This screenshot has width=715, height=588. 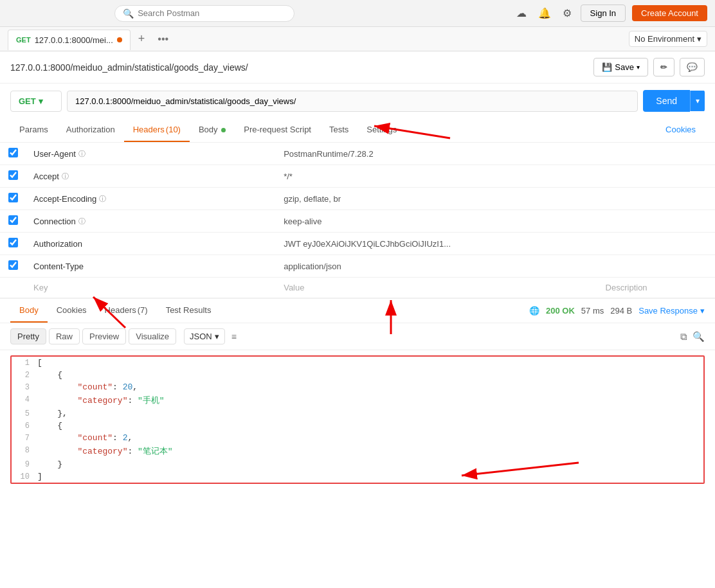 What do you see at coordinates (82, 154) in the screenshot?
I see `info-icon-1: ⓘ` at bounding box center [82, 154].